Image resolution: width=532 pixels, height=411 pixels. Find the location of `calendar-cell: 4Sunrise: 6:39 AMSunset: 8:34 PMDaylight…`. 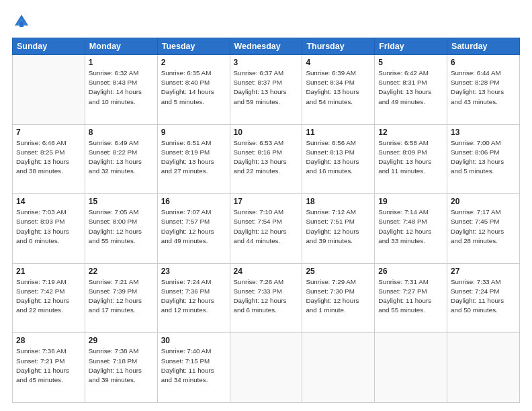

calendar-cell: 4Sunrise: 6:39 AMSunset: 8:34 PMDaylight… is located at coordinates (339, 90).